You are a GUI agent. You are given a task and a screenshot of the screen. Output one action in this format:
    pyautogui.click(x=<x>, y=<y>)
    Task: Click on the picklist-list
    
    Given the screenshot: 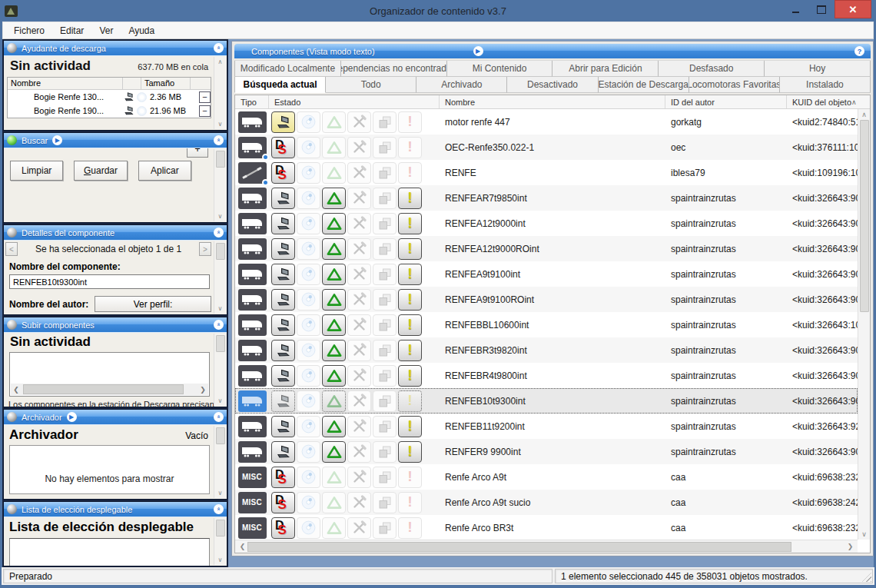 What is the action you would take?
    pyautogui.click(x=109, y=552)
    